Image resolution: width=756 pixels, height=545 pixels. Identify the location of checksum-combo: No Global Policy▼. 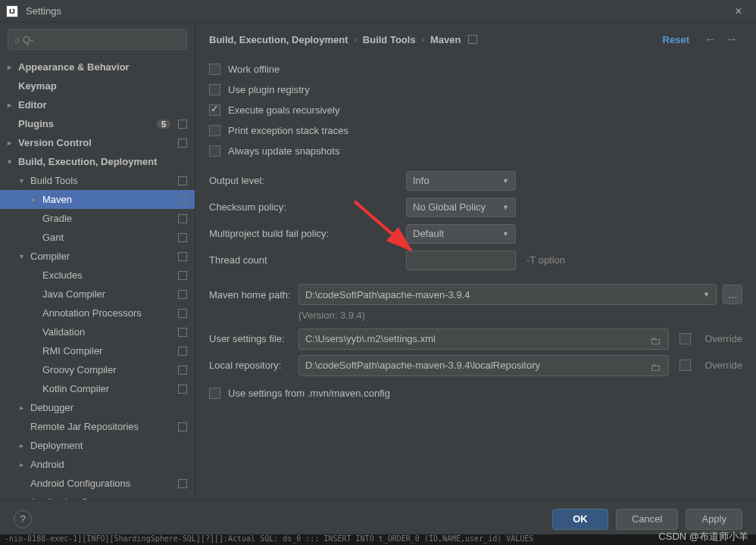
(461, 207).